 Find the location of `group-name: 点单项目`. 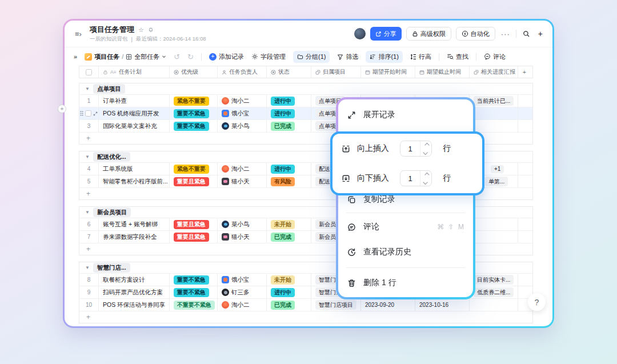

group-name: 点单项目 is located at coordinates (109, 89).